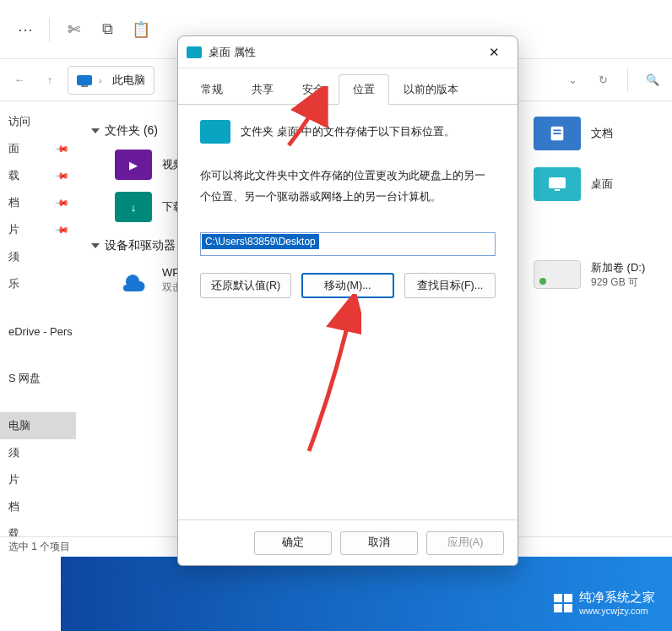  Describe the element at coordinates (618, 268) in the screenshot. I see `drive-label: 新加卷 (D:)` at that location.